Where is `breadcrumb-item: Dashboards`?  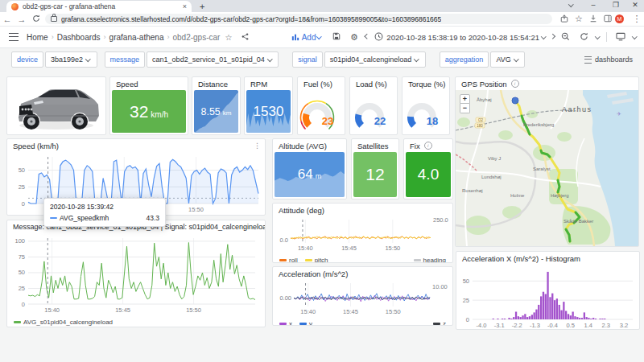 breadcrumb-item: Dashboards is located at coordinates (79, 37).